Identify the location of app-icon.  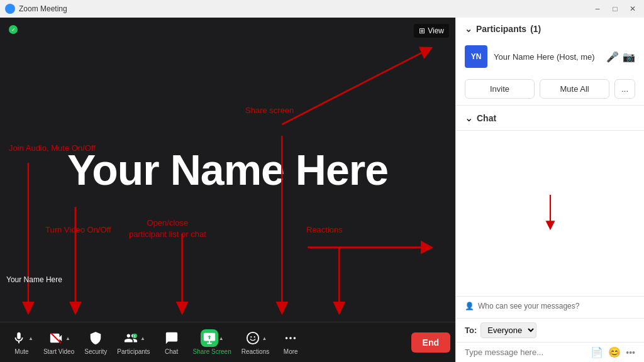
(10, 9).